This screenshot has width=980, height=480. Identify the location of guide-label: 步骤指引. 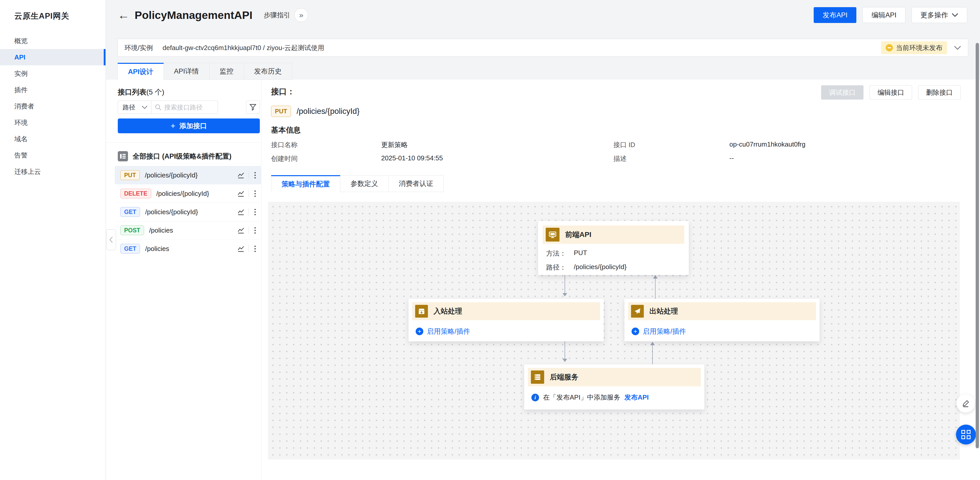
(277, 15).